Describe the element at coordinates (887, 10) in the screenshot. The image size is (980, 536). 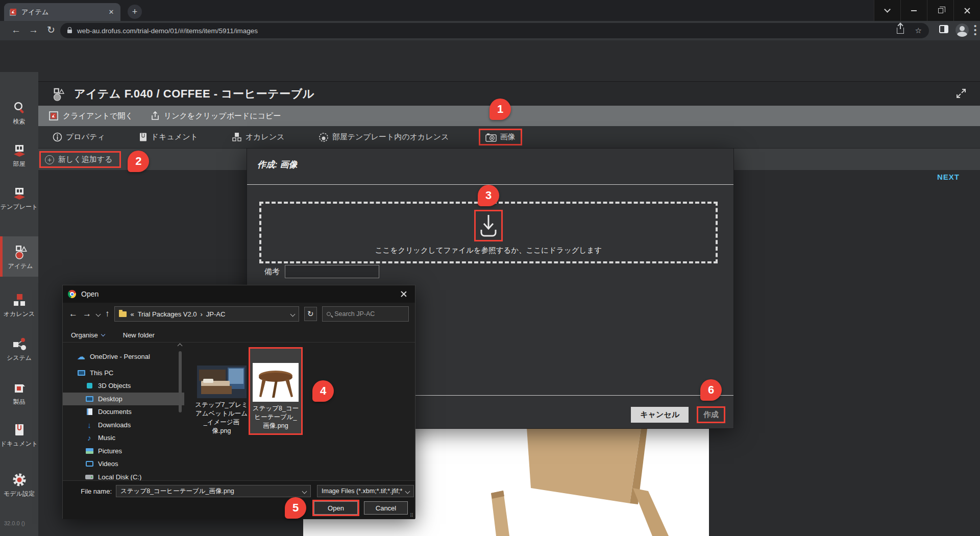
I see `window-chevron-button` at that location.